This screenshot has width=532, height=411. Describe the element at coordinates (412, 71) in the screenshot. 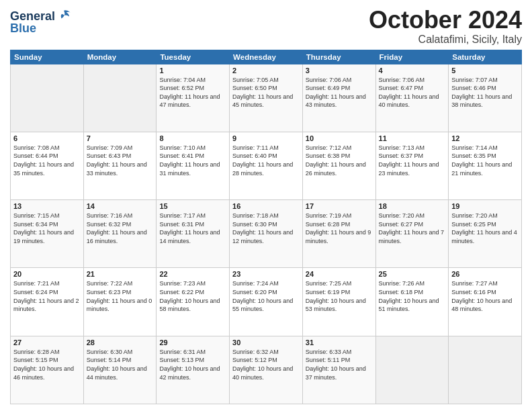

I see `day-number: 4` at that location.